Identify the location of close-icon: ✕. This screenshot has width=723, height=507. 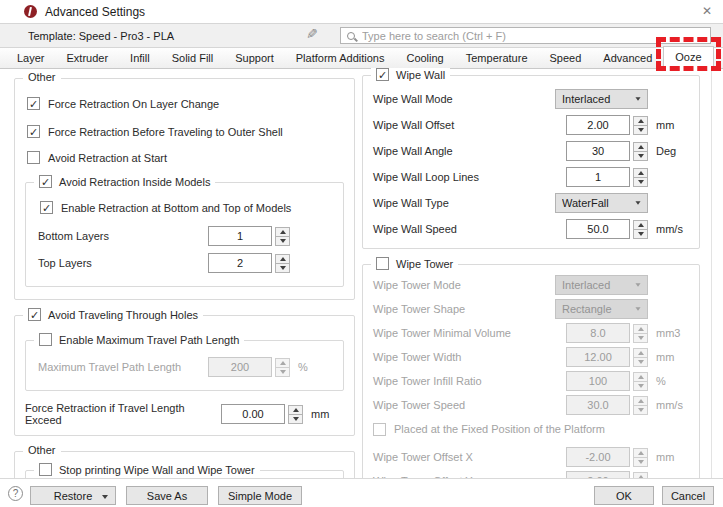
(707, 11).